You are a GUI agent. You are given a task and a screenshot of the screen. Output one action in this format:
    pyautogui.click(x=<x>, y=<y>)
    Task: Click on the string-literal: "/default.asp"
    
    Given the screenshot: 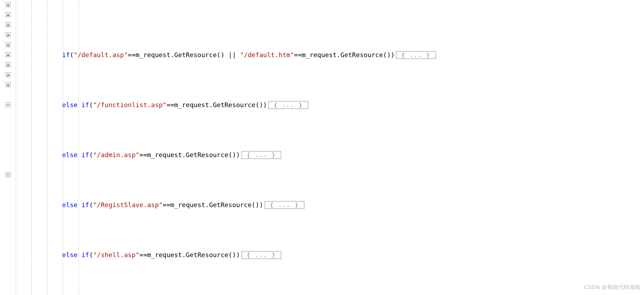 What is the action you would take?
    pyautogui.click(x=101, y=55)
    